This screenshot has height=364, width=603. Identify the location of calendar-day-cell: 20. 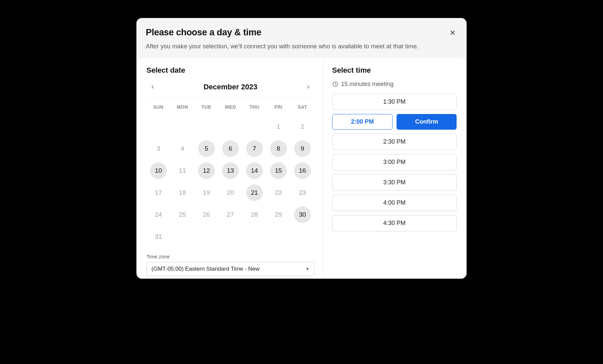
(230, 193).